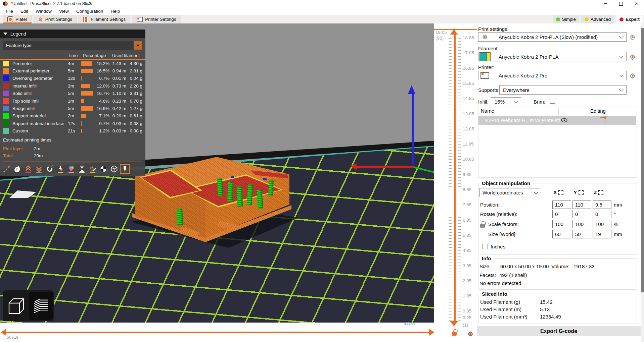 The image size is (644, 342). I want to click on filament-gear-button: ⚙, so click(633, 57).